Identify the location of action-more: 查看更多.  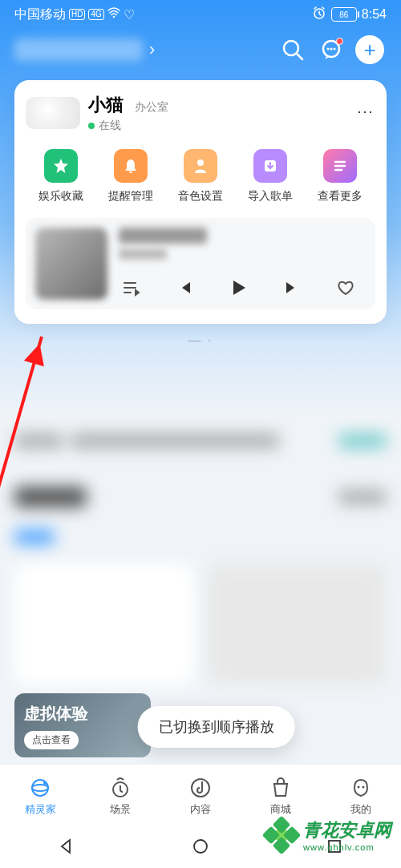
(340, 176).